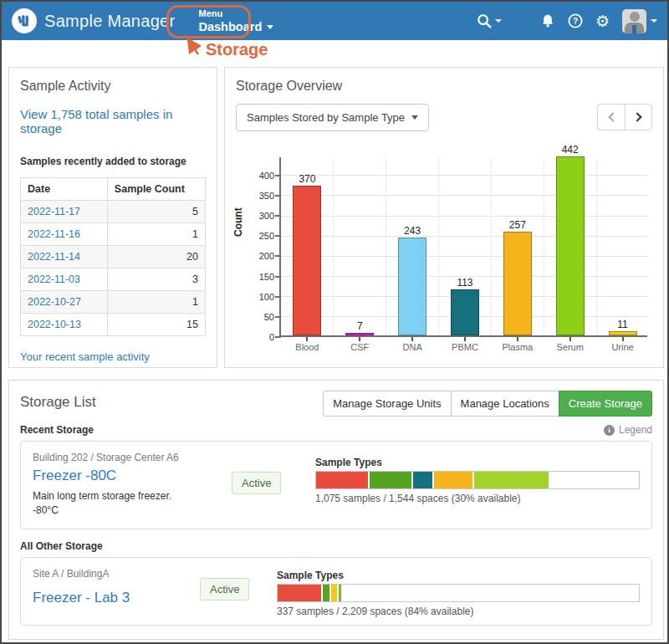  I want to click on all-other-storage-label: All Other Storage, so click(62, 546).